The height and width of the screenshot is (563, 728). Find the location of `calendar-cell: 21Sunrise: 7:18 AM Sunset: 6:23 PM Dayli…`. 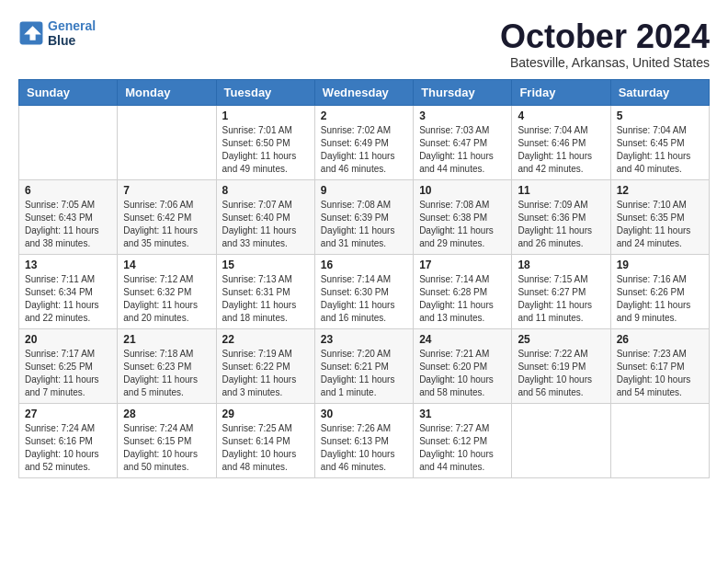

calendar-cell: 21Sunrise: 7:18 AM Sunset: 6:23 PM Dayli… is located at coordinates (167, 366).